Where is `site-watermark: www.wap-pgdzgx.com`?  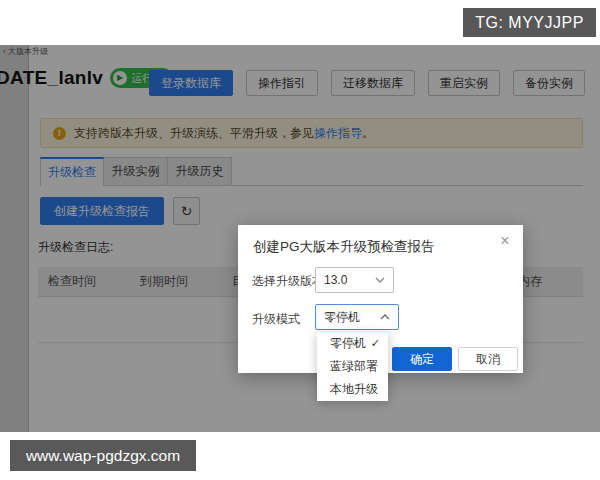
site-watermark: www.wap-pgdzgx.com is located at coordinates (103, 456).